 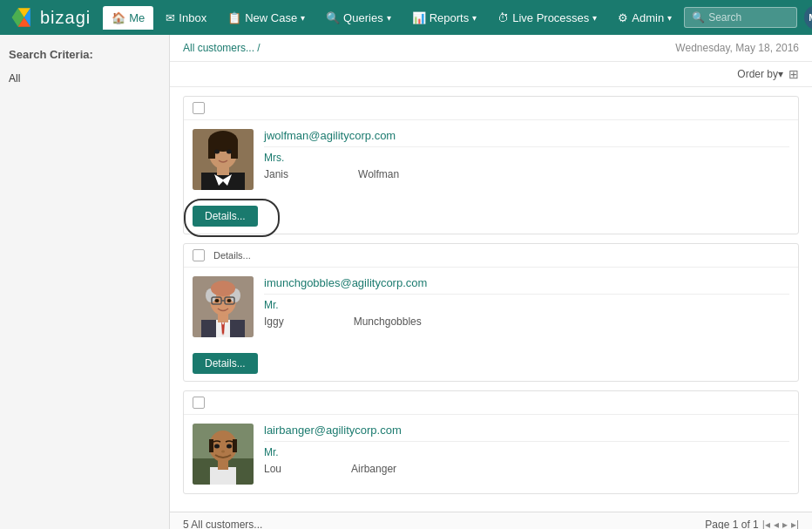 What do you see at coordinates (645, 17) in the screenshot?
I see `nav-item-admin: ⚙ Admin ▾` at bounding box center [645, 17].